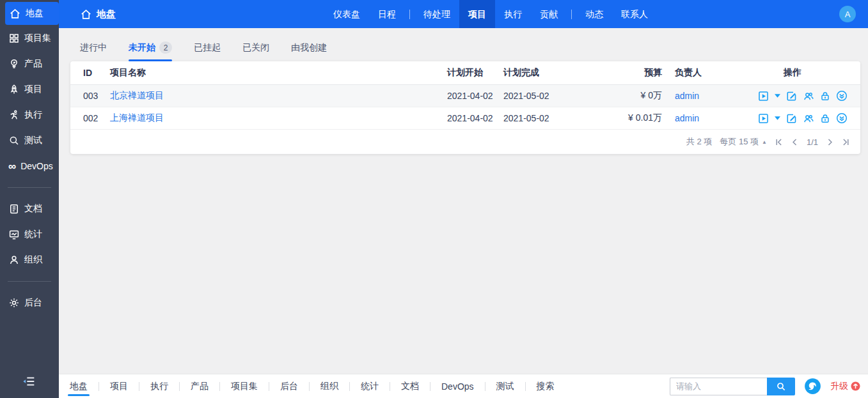 This screenshot has width=868, height=398. What do you see at coordinates (764, 142) in the screenshot?
I see `caret-up-icon: ▲` at bounding box center [764, 142].